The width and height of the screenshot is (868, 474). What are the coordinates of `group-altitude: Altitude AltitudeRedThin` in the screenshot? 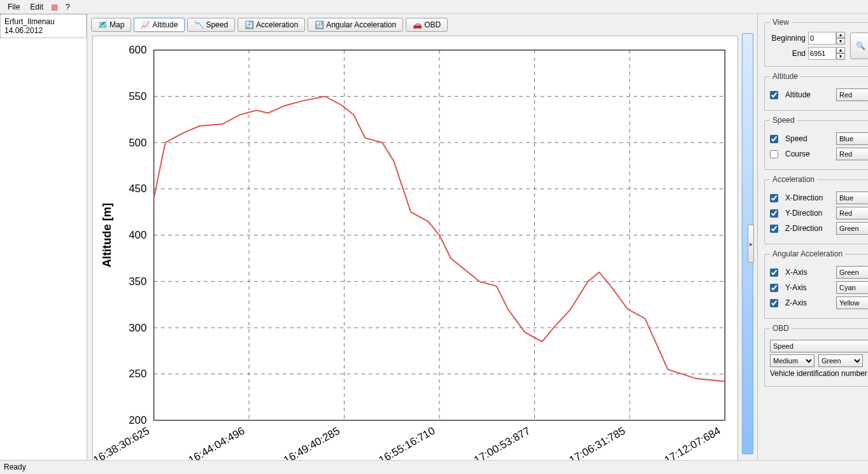 It's located at (816, 92).